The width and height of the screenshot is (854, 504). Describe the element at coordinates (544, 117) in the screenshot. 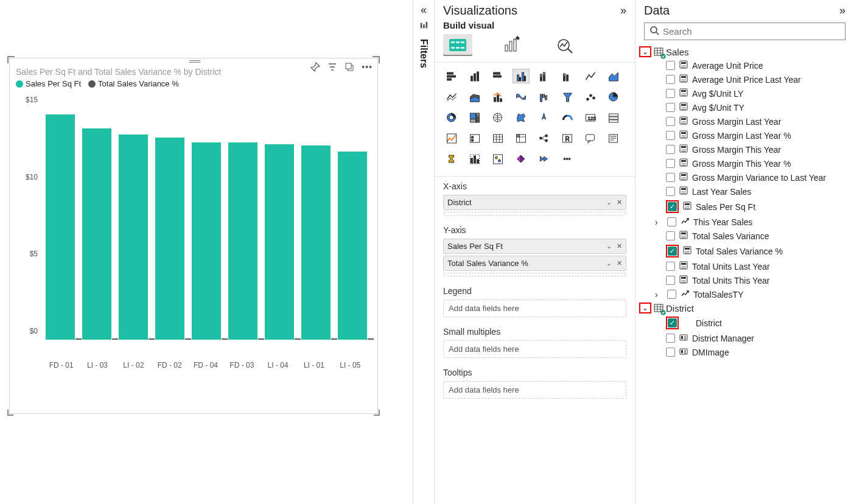

I see `viz-type-amap` at that location.